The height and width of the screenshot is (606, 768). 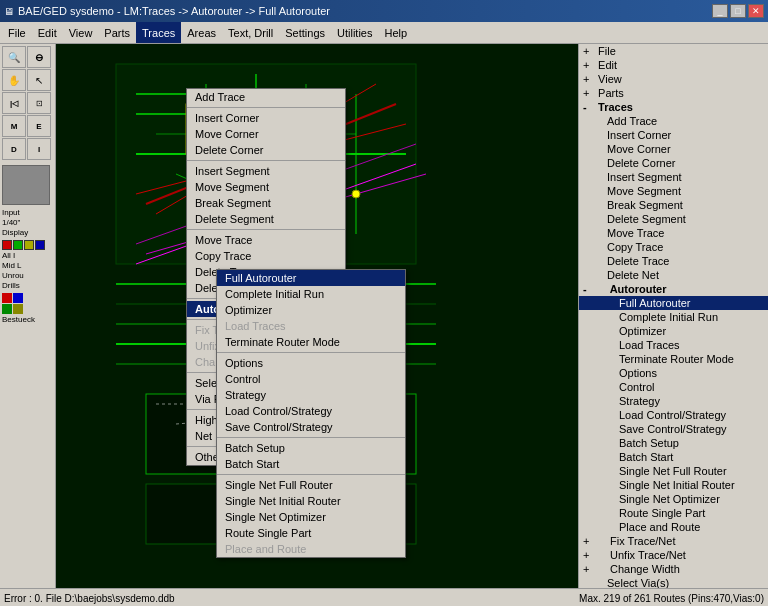 I want to click on menu-file: File, so click(x=17, y=32).